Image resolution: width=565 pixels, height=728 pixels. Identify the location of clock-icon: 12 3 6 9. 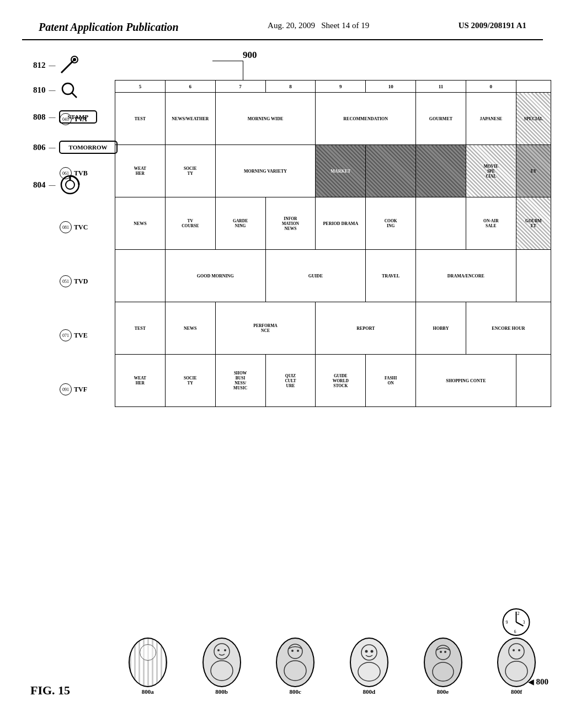
(516, 623).